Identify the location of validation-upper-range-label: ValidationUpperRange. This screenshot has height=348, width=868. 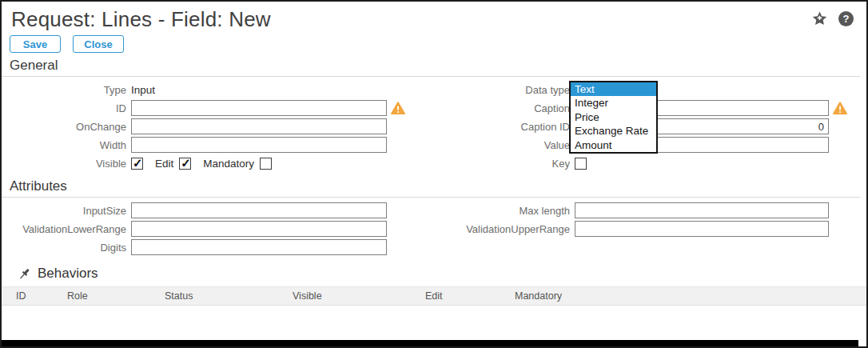
(506, 229).